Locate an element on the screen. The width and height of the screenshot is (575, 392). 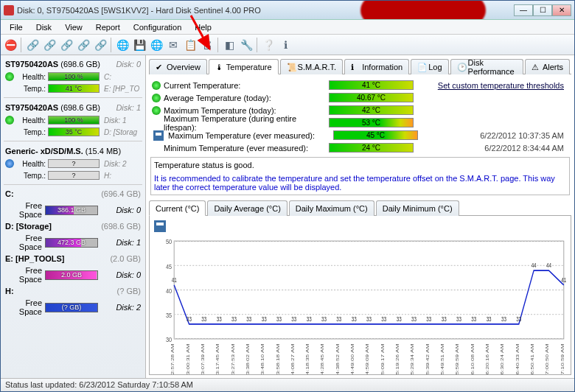
chart-tab: Daily Average (°C) is located at coordinates (247, 208).